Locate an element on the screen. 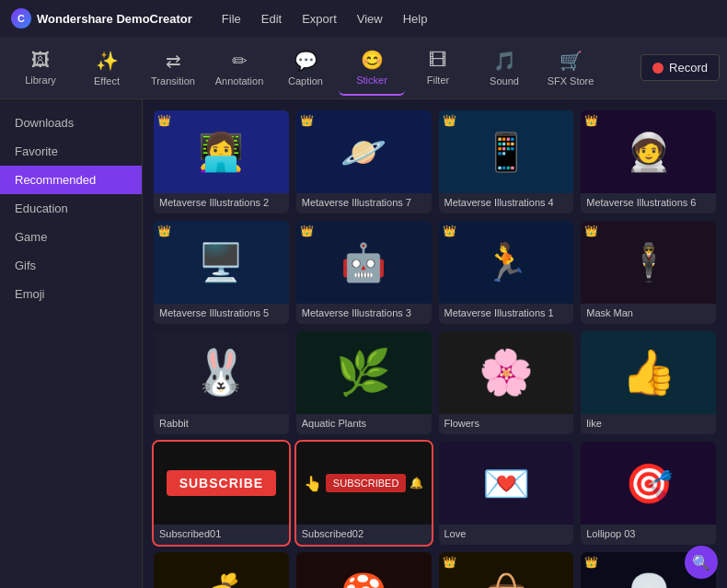  record-button: Record is located at coordinates (680, 68).